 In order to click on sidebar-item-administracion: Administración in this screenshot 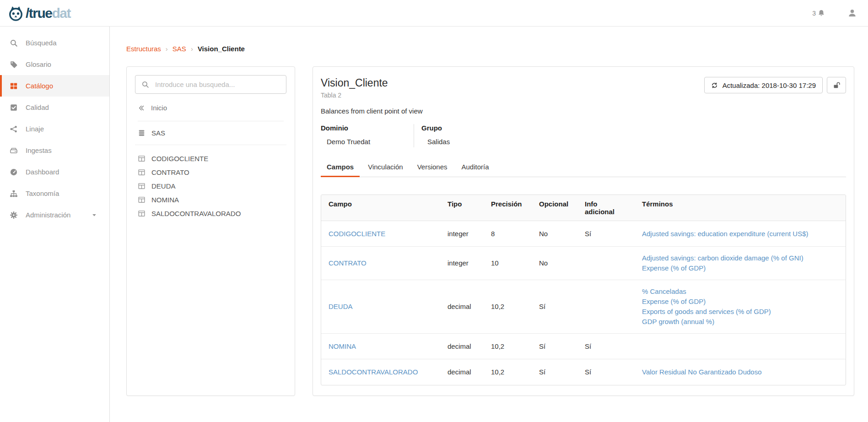, I will do `click(55, 215)`.